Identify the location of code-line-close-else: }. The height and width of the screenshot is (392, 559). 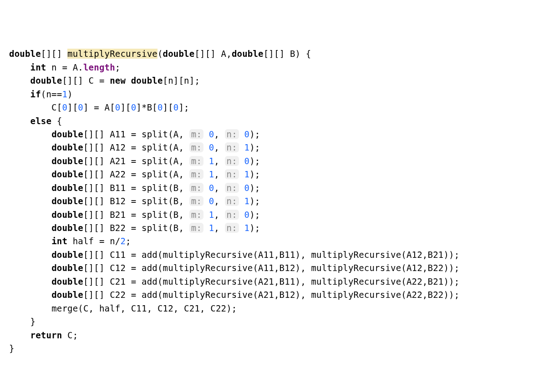
(280, 322).